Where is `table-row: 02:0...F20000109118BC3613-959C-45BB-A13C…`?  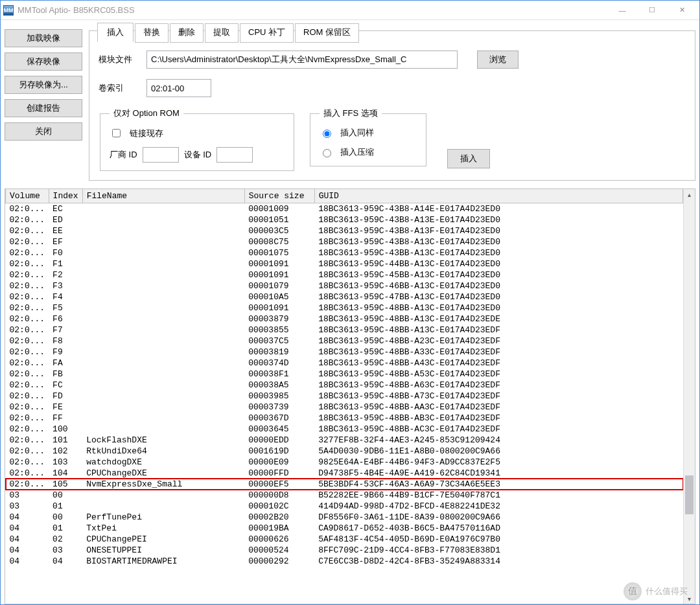
table-row: 02:0...F20000109118BC3613-959C-45BB-A13C… is located at coordinates (345, 275).